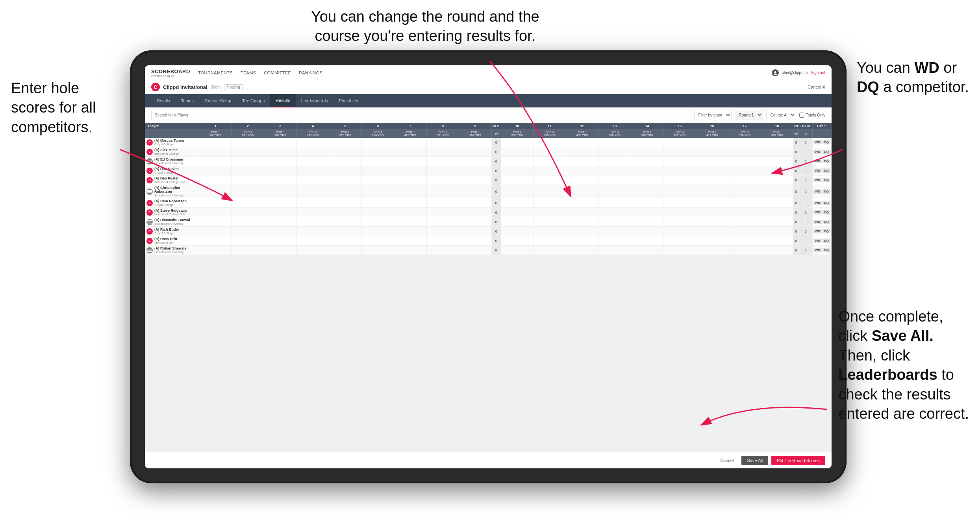 The height and width of the screenshot is (527, 980). What do you see at coordinates (248, 73) in the screenshot?
I see `nav-teams: TEAMS` at bounding box center [248, 73].